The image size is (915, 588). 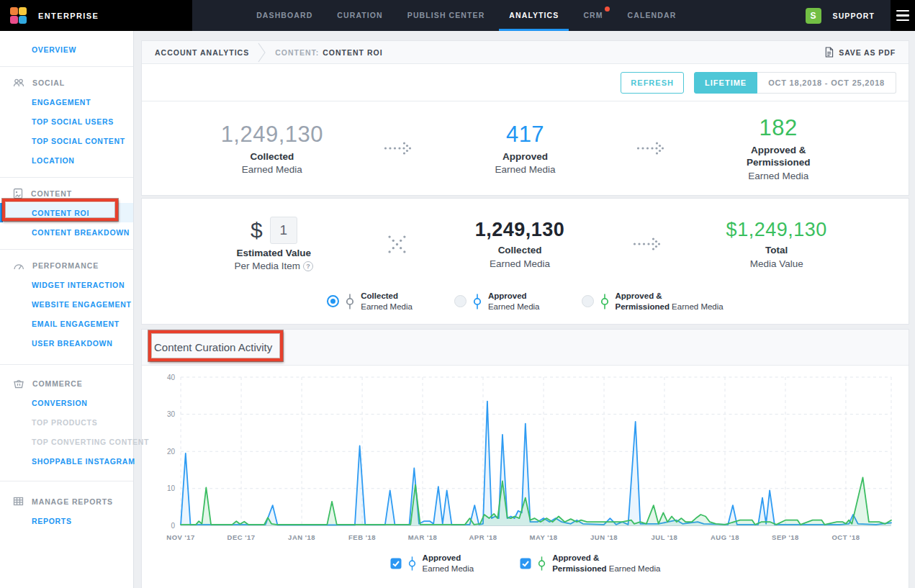 What do you see at coordinates (333, 301) in the screenshot?
I see `radio-selected-icon` at bounding box center [333, 301].